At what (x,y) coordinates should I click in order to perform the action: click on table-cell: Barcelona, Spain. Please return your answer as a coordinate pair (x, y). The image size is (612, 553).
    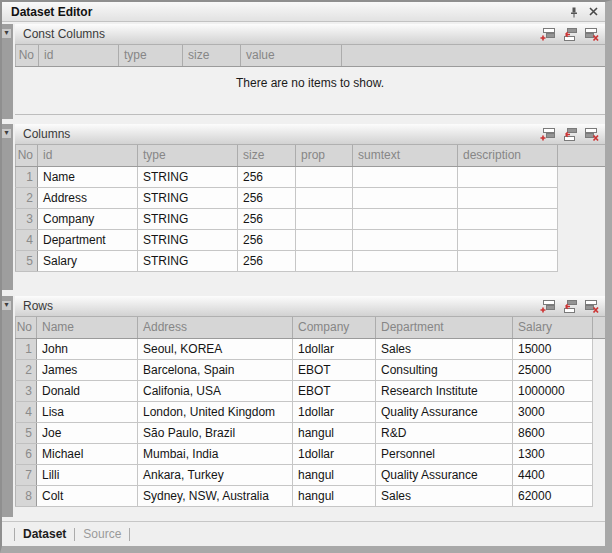
    Looking at the image, I should click on (216, 370).